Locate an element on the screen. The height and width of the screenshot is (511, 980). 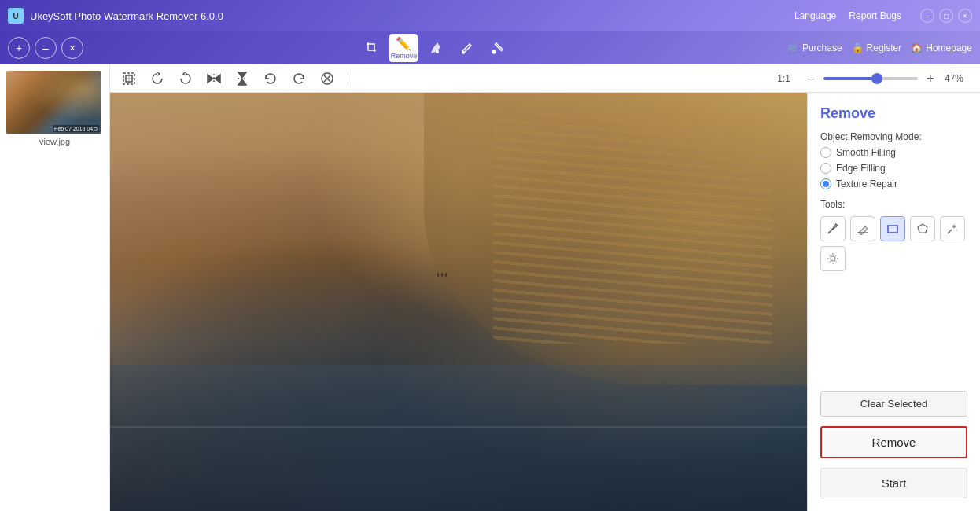
nav-close-button: × is located at coordinates (72, 48).